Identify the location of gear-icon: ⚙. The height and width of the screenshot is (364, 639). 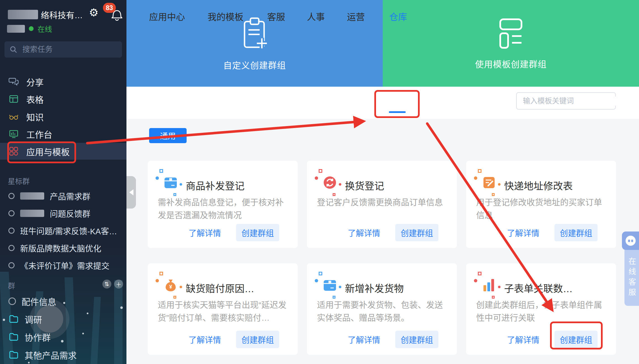
(94, 13).